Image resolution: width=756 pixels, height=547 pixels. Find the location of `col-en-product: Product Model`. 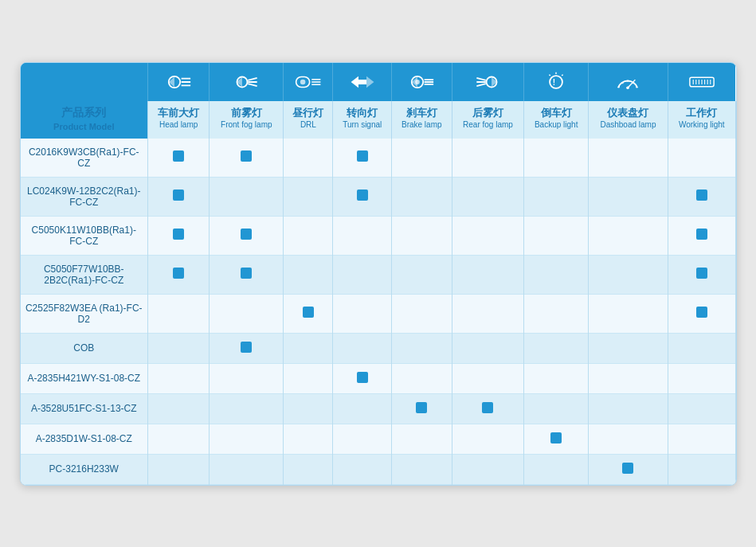

col-en-product: Product Model is located at coordinates (84, 127).